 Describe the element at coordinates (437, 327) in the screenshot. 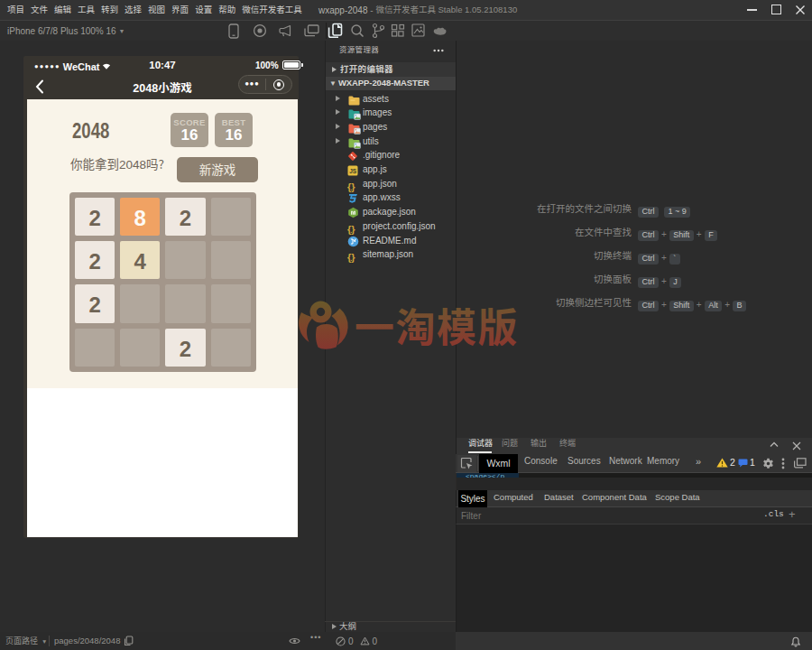

I see `svg-text: 一淘模版` at that location.